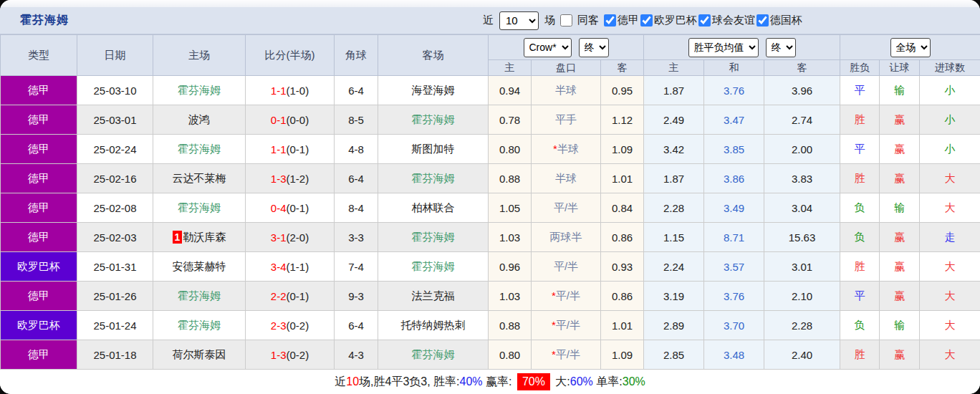 The width and height of the screenshot is (980, 394). Describe the element at coordinates (433, 56) in the screenshot. I see `col-header-away: 客场` at that location.